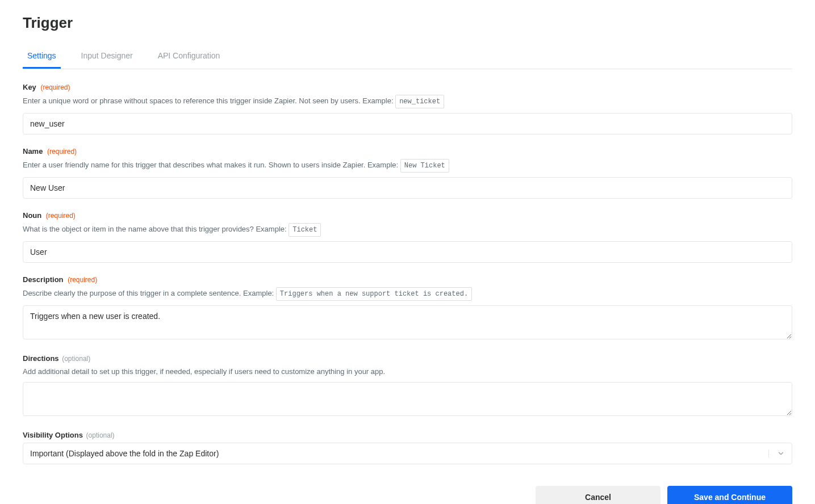 Image resolution: width=815 pixels, height=504 pixels. I want to click on key-input, so click(408, 124).